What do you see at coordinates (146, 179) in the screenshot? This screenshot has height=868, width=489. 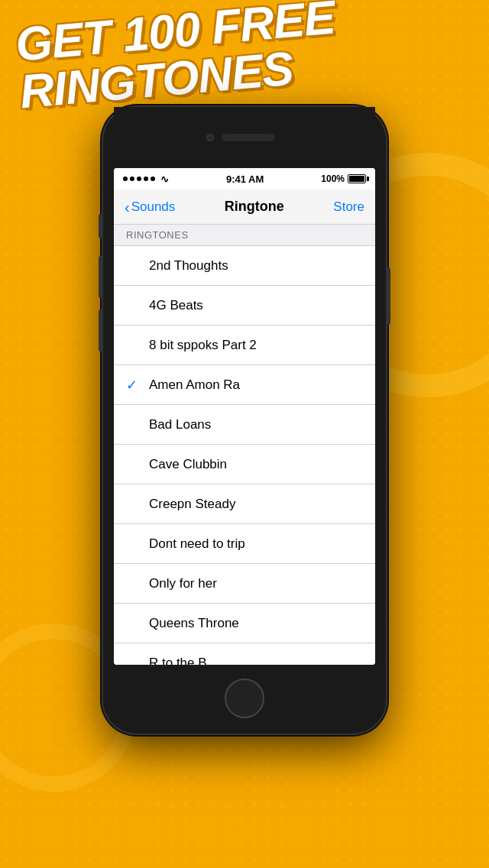 I see `signal-indicators: ∿` at bounding box center [146, 179].